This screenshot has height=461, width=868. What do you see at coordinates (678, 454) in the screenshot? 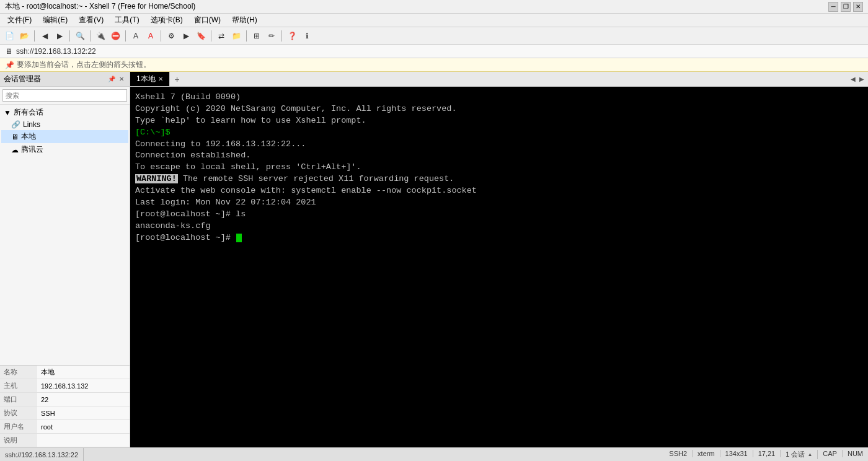
I see `status-ssh: SSH2` at bounding box center [678, 454].